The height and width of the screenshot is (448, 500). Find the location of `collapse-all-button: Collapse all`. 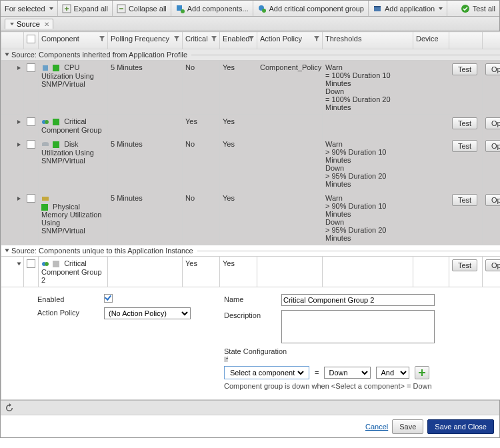

collapse-all-button: Collapse all is located at coordinates (142, 8).